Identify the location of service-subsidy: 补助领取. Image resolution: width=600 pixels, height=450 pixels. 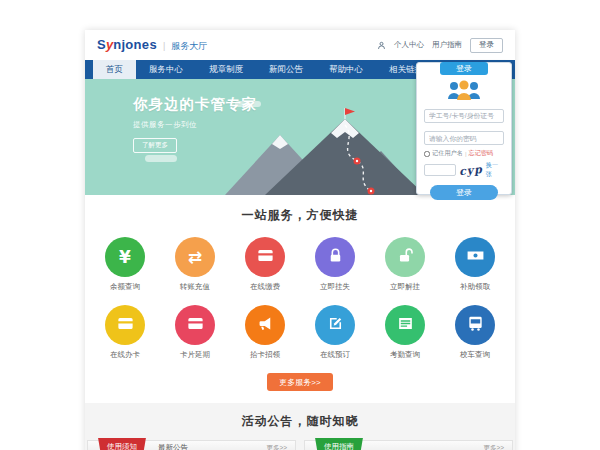
(475, 264).